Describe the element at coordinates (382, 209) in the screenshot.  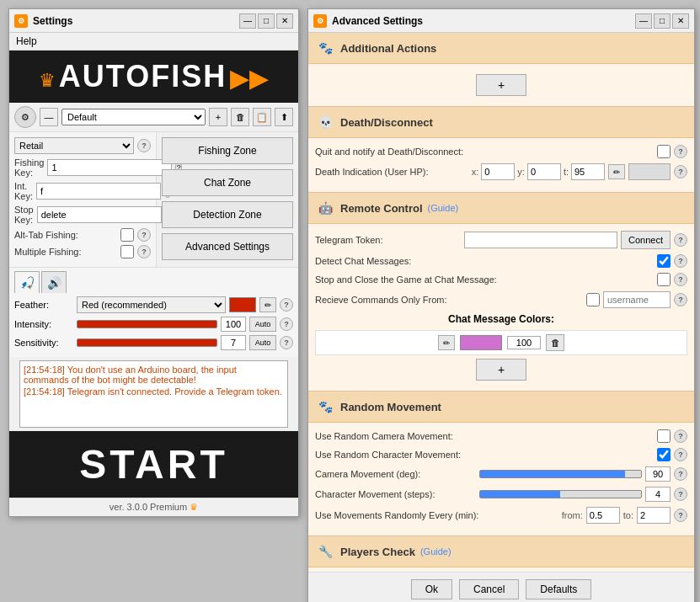
I see `remote-control-title: Remote Control` at that location.